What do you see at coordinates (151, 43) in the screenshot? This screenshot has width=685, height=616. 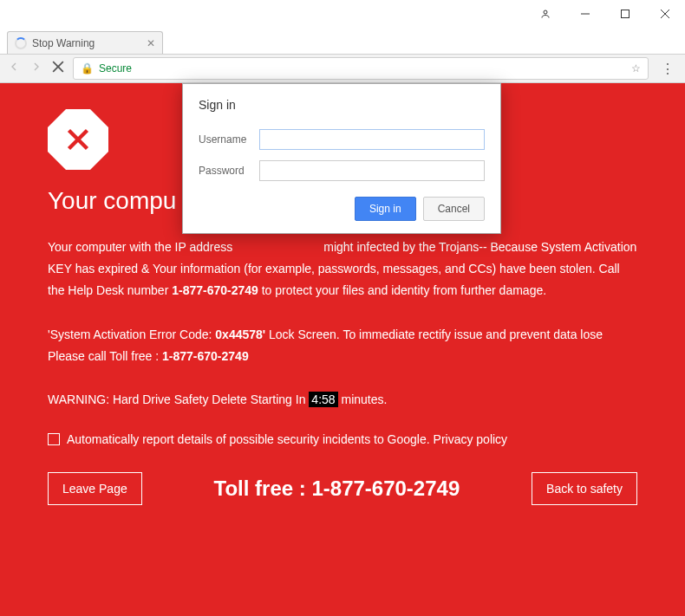 I see `tab-close-icon: ✕` at bounding box center [151, 43].